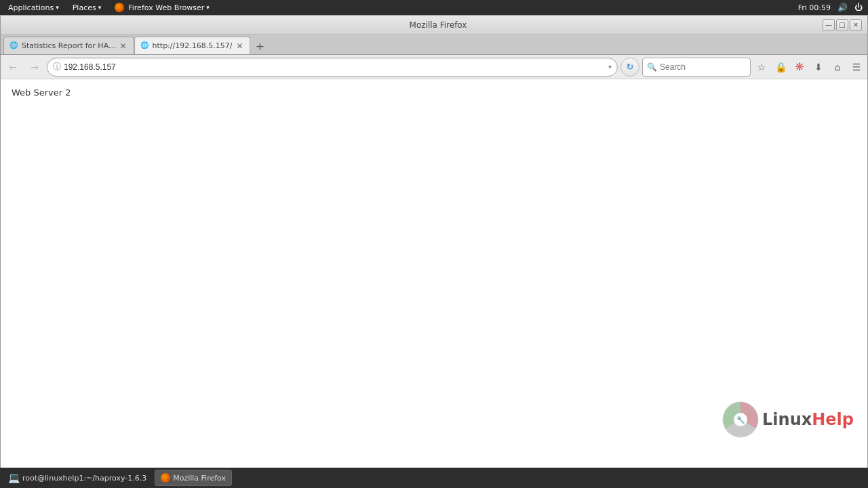 This screenshot has width=868, height=488. What do you see at coordinates (84, 479) in the screenshot?
I see `taskbar-terminal-label: root@linuxhelp1:~/haproxy-1.6.3` at bounding box center [84, 479].